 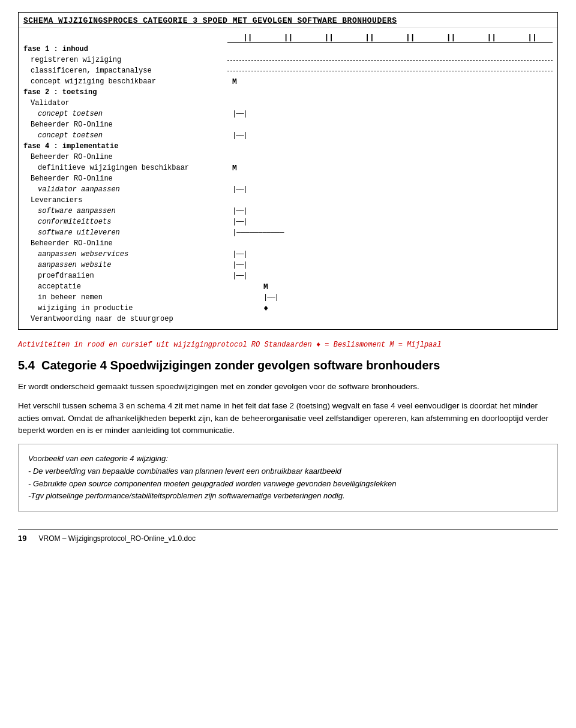 What do you see at coordinates (125, 200) in the screenshot?
I see `leveranciers-label: Leveranciers` at bounding box center [125, 200].